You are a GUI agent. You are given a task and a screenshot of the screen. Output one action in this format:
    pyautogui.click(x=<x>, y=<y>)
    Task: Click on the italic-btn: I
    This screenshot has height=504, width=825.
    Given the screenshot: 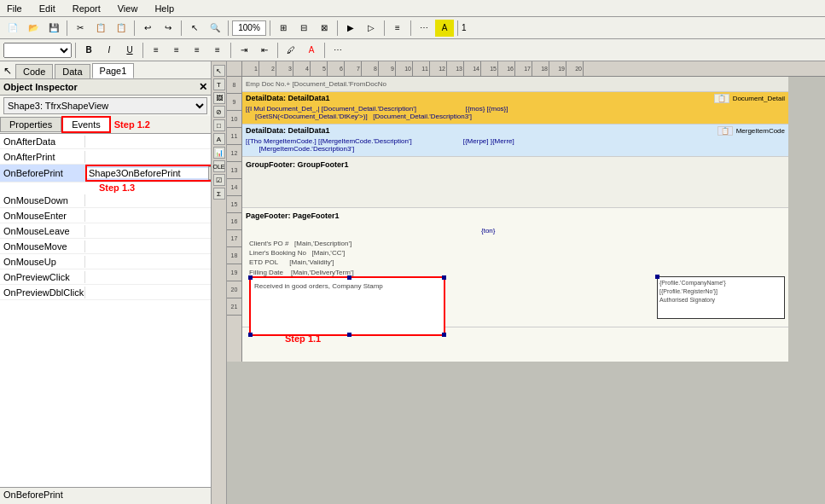 What is the action you would take?
    pyautogui.click(x=109, y=50)
    